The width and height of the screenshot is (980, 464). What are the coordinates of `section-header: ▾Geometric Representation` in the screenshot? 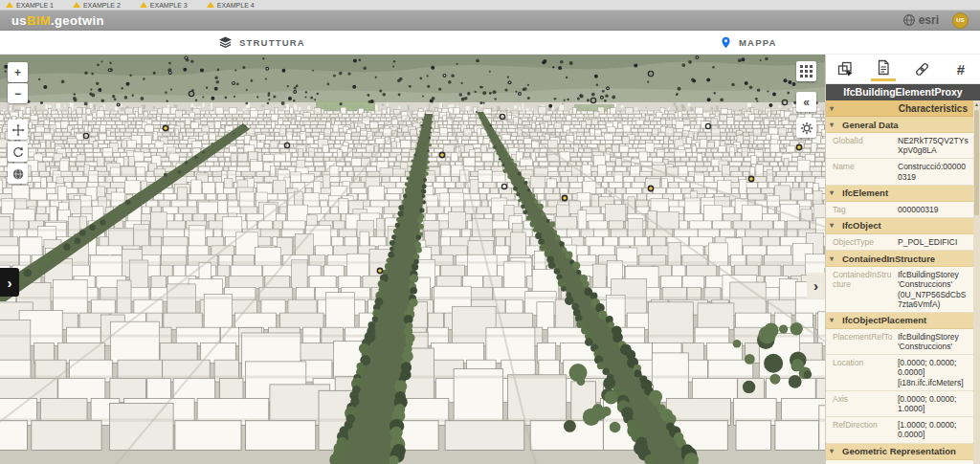 It's located at (900, 452).